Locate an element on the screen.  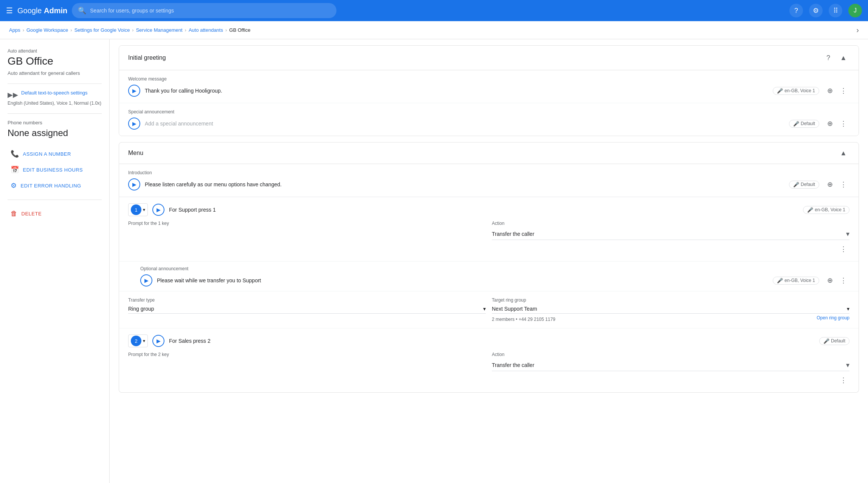
key1-opt-play-button: ▶ is located at coordinates (146, 280).